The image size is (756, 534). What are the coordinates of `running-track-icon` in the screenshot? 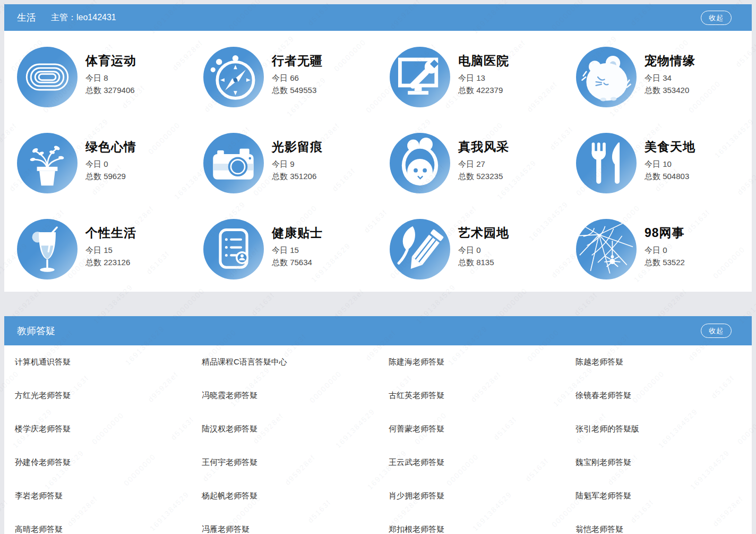 It's located at (47, 77).